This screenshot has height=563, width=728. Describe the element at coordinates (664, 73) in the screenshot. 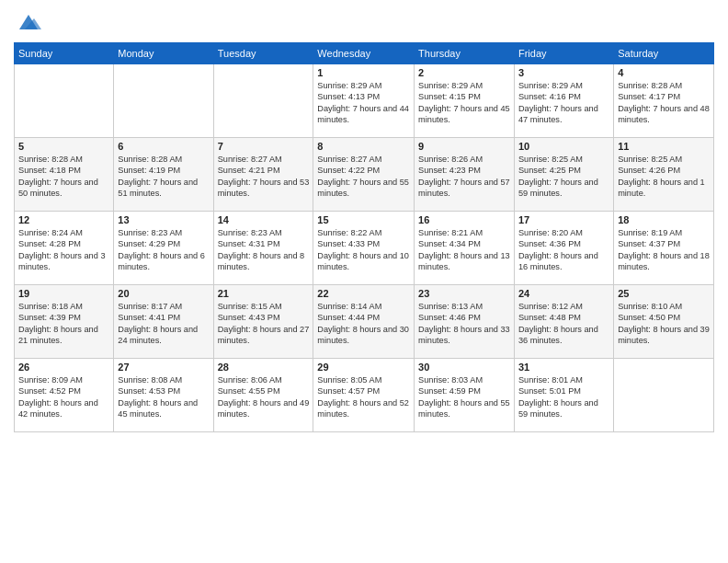

I see `day-number: 4` at that location.